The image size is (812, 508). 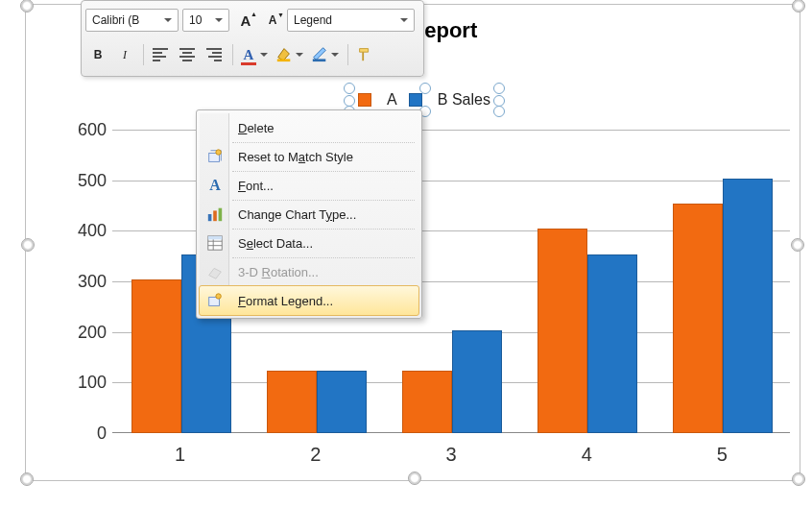 What do you see at coordinates (215, 185) in the screenshot?
I see `font-icon: A` at bounding box center [215, 185].